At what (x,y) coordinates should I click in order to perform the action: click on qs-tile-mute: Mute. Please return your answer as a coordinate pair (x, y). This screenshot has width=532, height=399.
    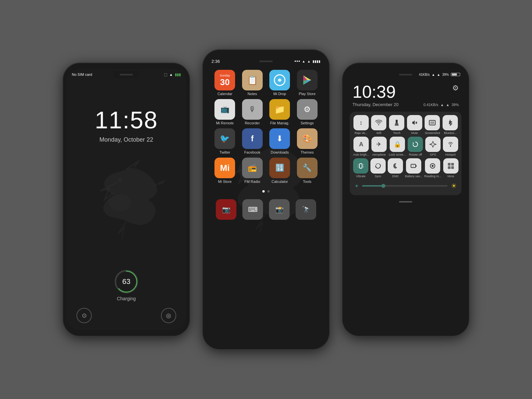
    Looking at the image, I should click on (415, 125).